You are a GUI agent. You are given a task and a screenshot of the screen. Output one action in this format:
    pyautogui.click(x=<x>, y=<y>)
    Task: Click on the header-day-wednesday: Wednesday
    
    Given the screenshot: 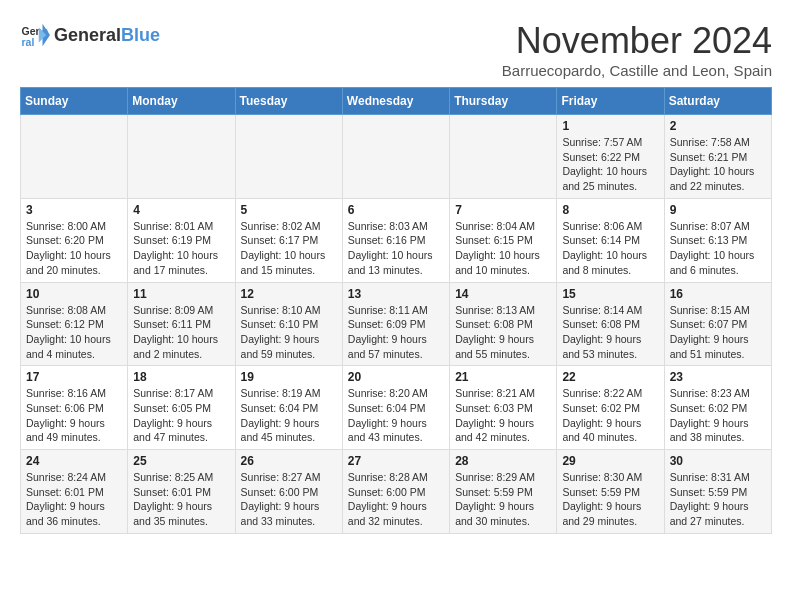 What is the action you would take?
    pyautogui.click(x=396, y=102)
    